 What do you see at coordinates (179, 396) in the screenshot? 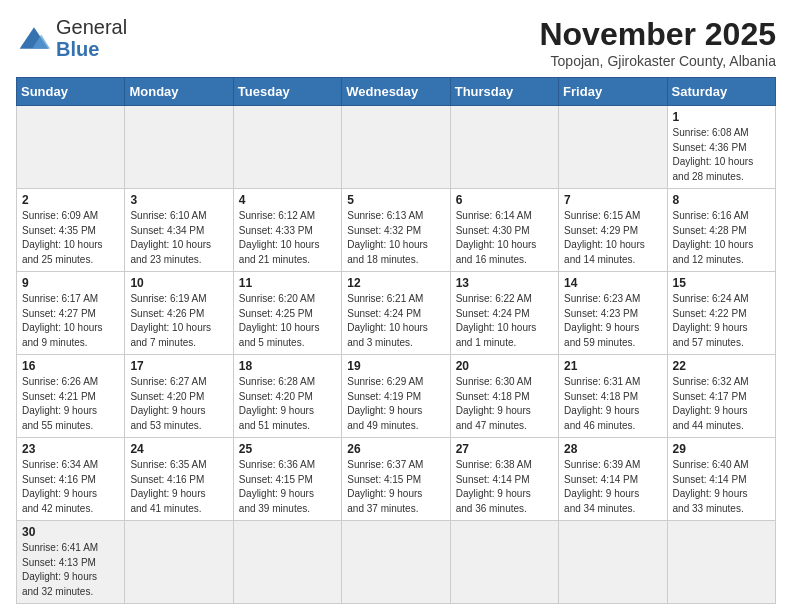
I see `calendar-cell: 17Sunrise: 6:27 AM Sunset: 4:20 PM Dayli…` at bounding box center [179, 396].